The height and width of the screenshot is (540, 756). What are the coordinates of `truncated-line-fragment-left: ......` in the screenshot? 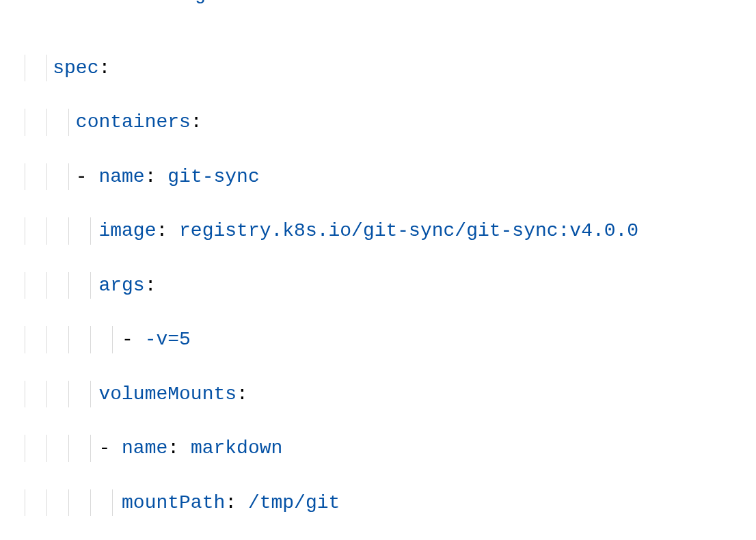 It's located at (127, 4).